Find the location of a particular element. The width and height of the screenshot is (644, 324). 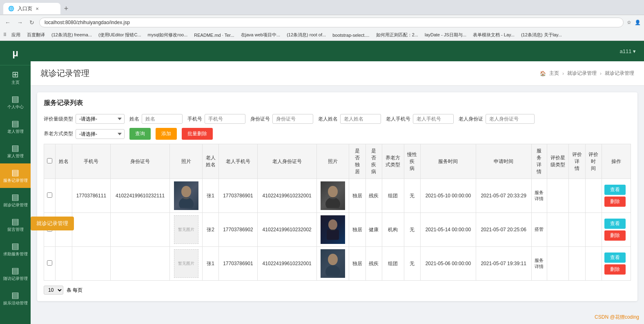

browser-tab: 🌐 入口页 ✕ is located at coordinates (32, 9).